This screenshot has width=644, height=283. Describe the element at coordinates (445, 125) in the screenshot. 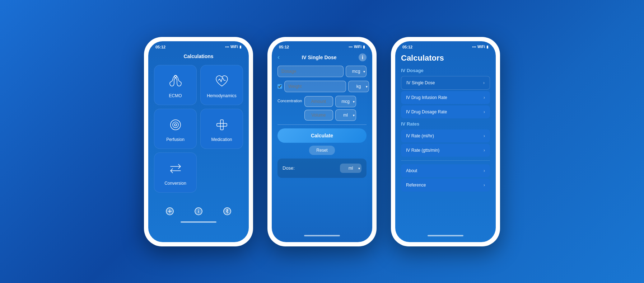

I see `p3-header: Calculators IV Dosage IV Single Dose › I…` at that location.